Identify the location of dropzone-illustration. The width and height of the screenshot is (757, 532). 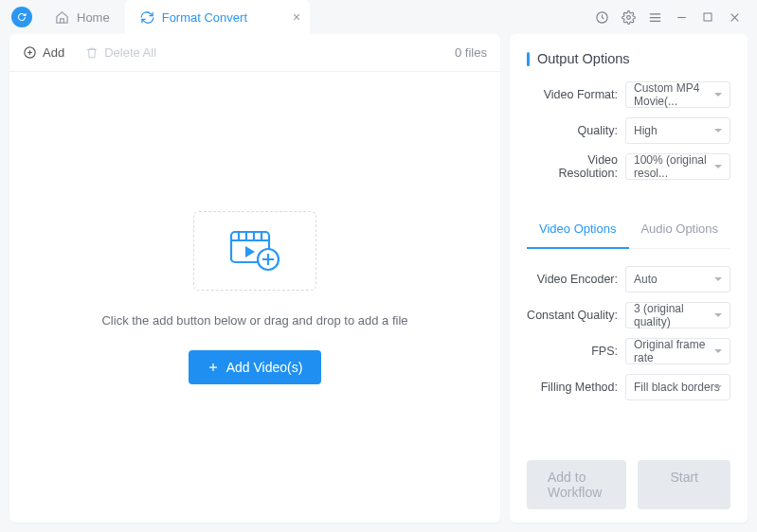
(255, 251).